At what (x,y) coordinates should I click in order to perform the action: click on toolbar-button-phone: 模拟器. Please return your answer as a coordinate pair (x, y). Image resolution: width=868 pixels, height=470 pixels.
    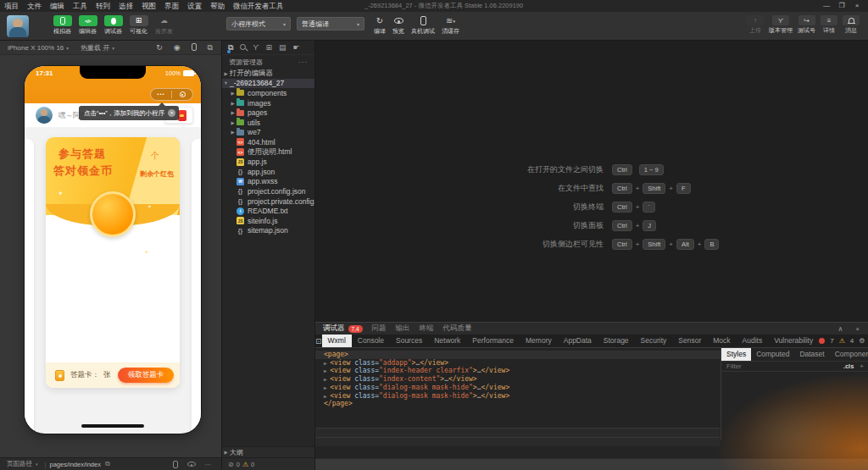
    Looking at the image, I should click on (63, 25).